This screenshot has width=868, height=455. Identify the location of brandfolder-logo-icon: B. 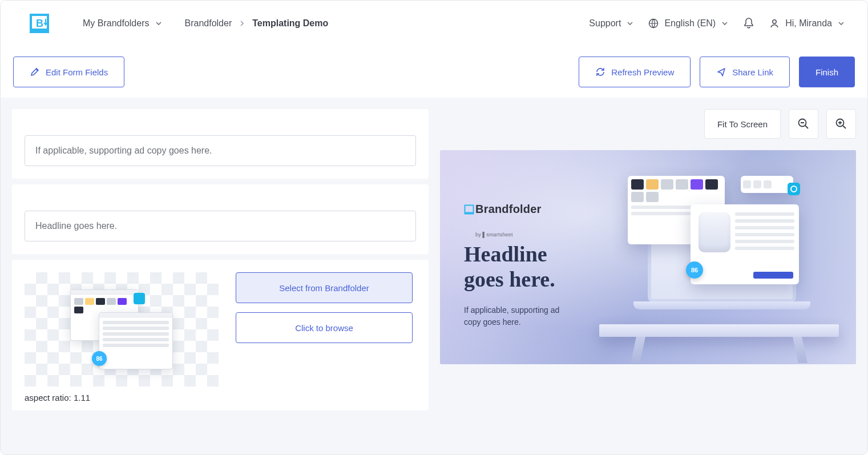
(39, 23).